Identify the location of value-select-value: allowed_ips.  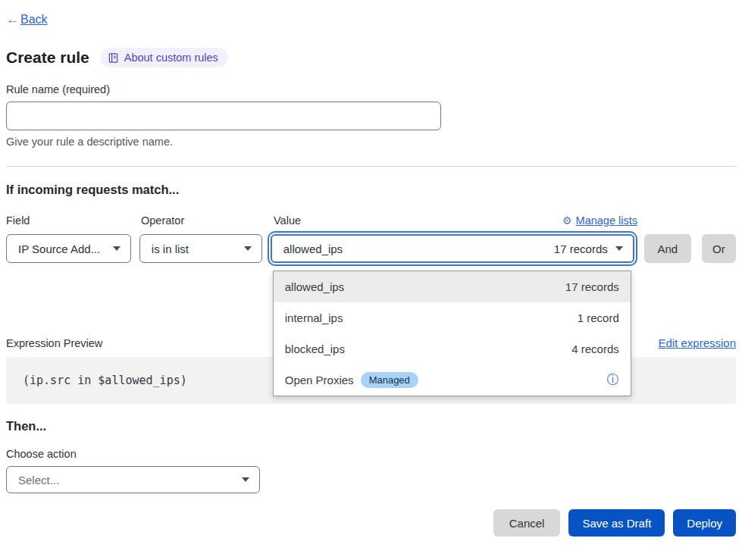
(313, 249).